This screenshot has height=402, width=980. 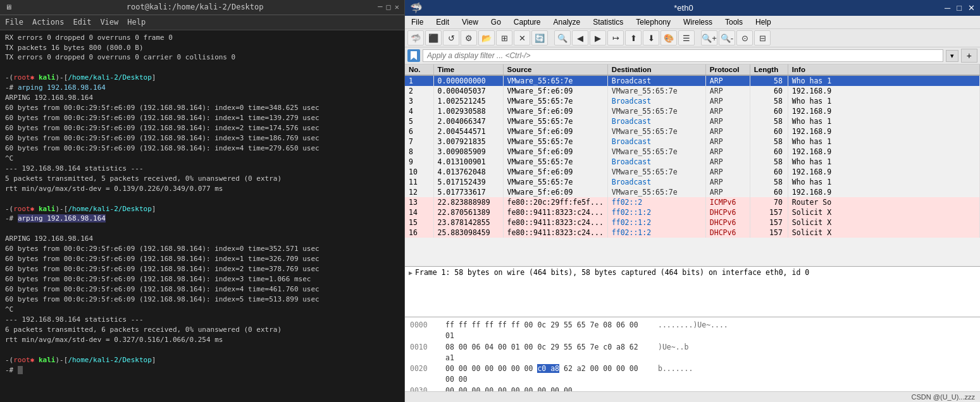 I want to click on table-row: 11 5.017152439 VMware_55:65:7e Broadcast…, so click(x=692, y=182).